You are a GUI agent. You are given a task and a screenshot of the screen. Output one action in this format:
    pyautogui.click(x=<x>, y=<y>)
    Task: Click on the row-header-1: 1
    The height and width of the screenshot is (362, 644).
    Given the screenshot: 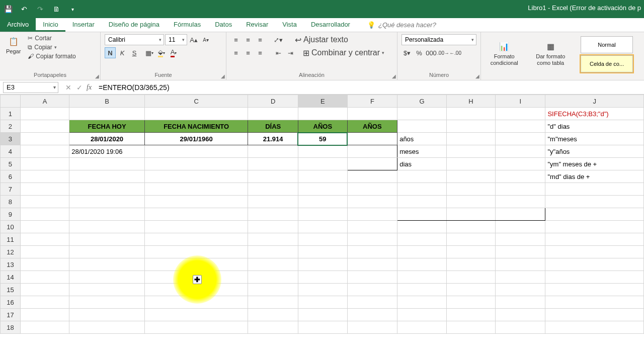 What is the action you would take?
    pyautogui.click(x=11, y=114)
    